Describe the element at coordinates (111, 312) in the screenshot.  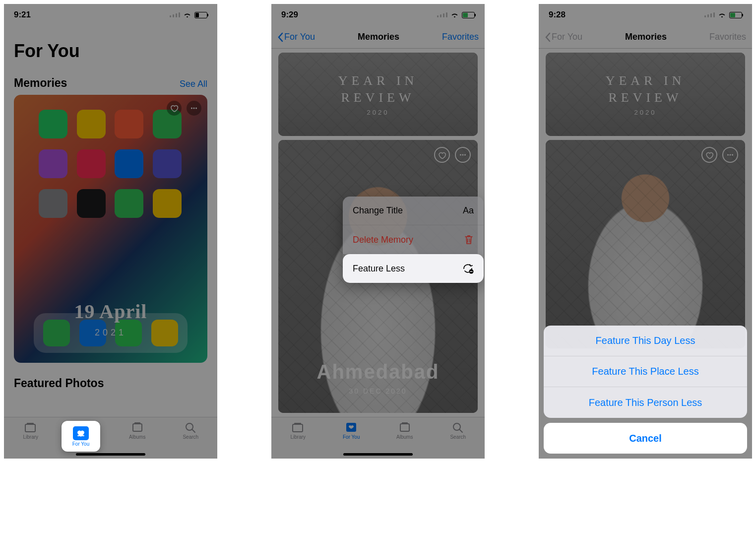
I see `memory-title-date: 19 April` at that location.